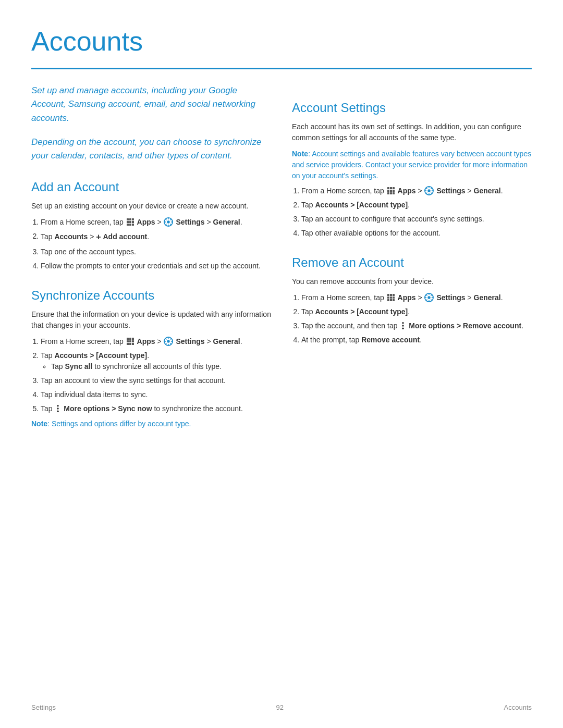 This screenshot has height=728, width=563. What do you see at coordinates (151, 295) in the screenshot?
I see `sync-accounts-title: Synchronize Accounts` at bounding box center [151, 295].